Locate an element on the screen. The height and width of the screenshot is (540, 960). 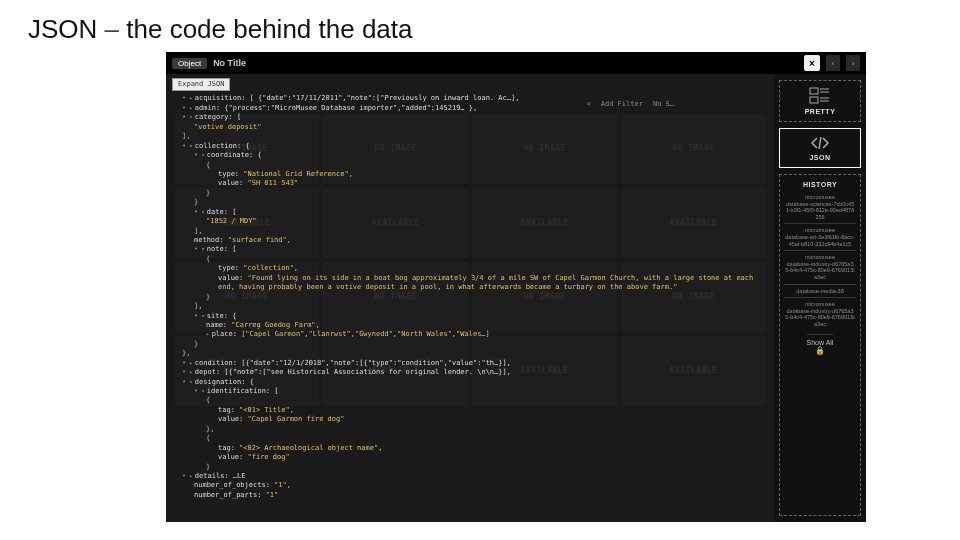
json-key-date: date: [ is located at coordinates (222, 212).